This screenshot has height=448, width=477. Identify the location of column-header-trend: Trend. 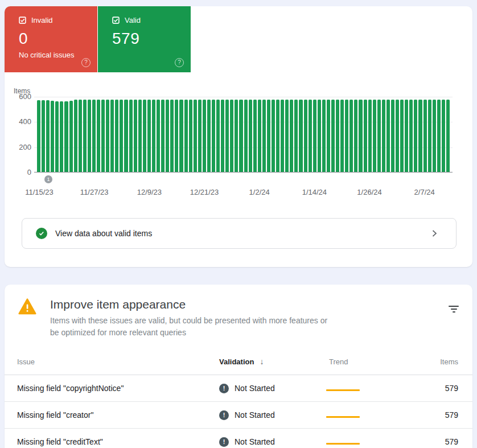
(372, 362).